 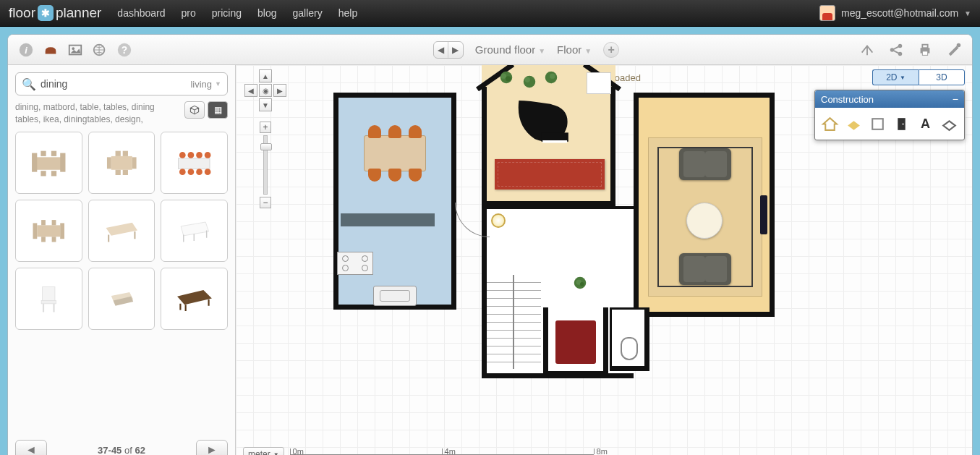 What do you see at coordinates (949, 124) in the screenshot?
I see `tool-dimension` at bounding box center [949, 124].